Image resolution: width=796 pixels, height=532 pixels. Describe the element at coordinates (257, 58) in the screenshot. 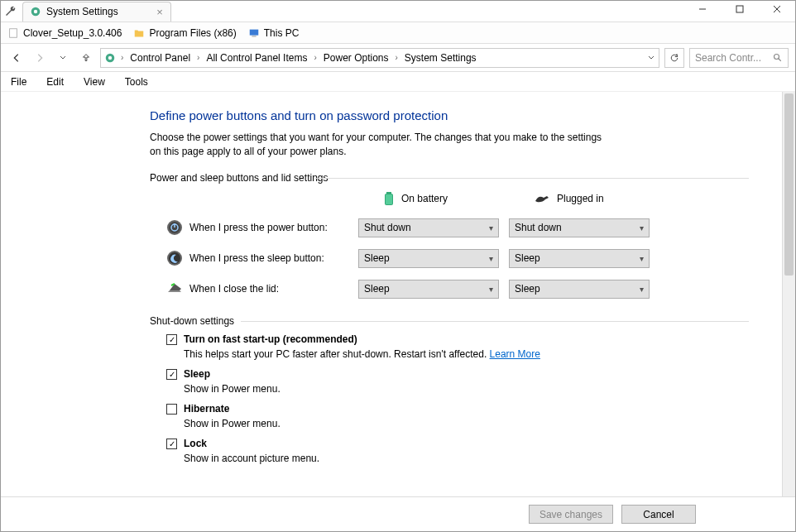

I see `breadcrumb: All Control Panel Items` at that location.